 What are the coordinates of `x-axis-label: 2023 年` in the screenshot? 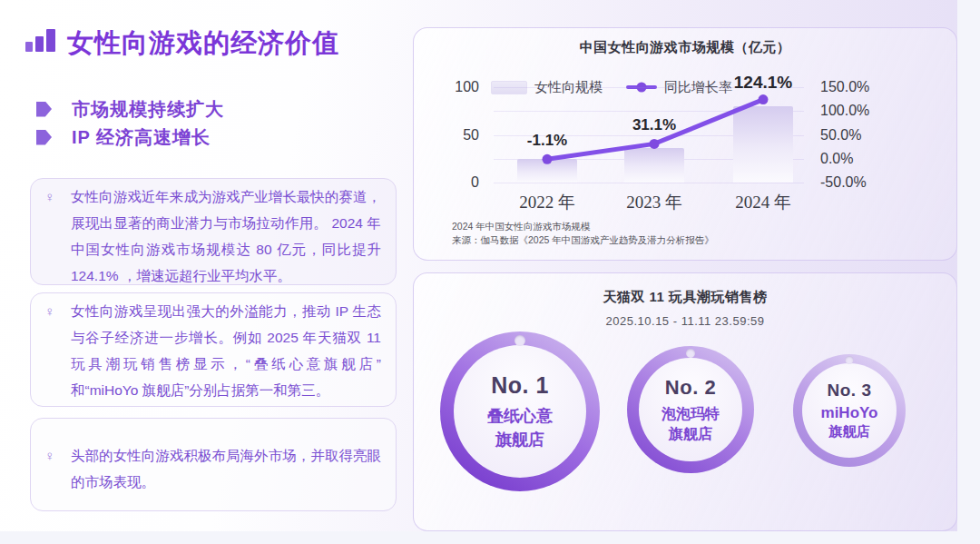 It's located at (654, 203).